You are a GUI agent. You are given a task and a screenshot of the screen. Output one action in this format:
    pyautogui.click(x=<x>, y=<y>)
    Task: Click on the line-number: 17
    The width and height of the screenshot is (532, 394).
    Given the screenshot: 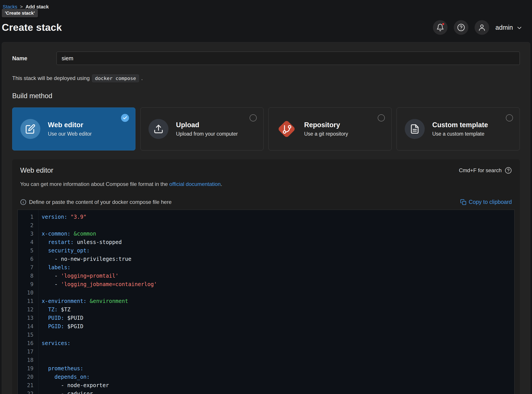 What is the action you would take?
    pyautogui.click(x=26, y=352)
    